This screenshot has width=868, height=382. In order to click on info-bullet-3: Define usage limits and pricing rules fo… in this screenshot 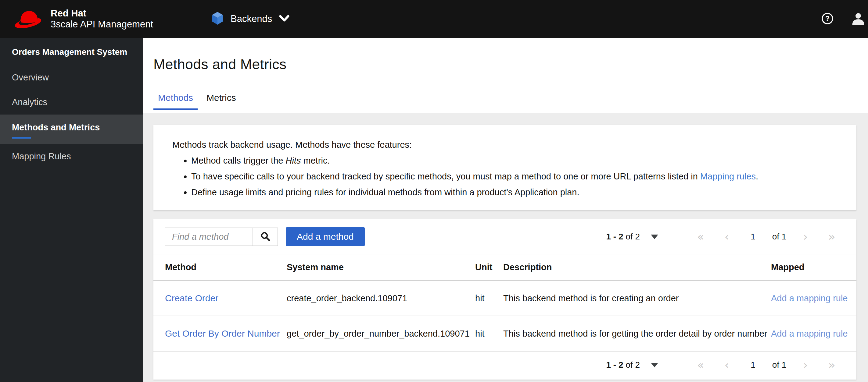, I will do `click(514, 192)`.